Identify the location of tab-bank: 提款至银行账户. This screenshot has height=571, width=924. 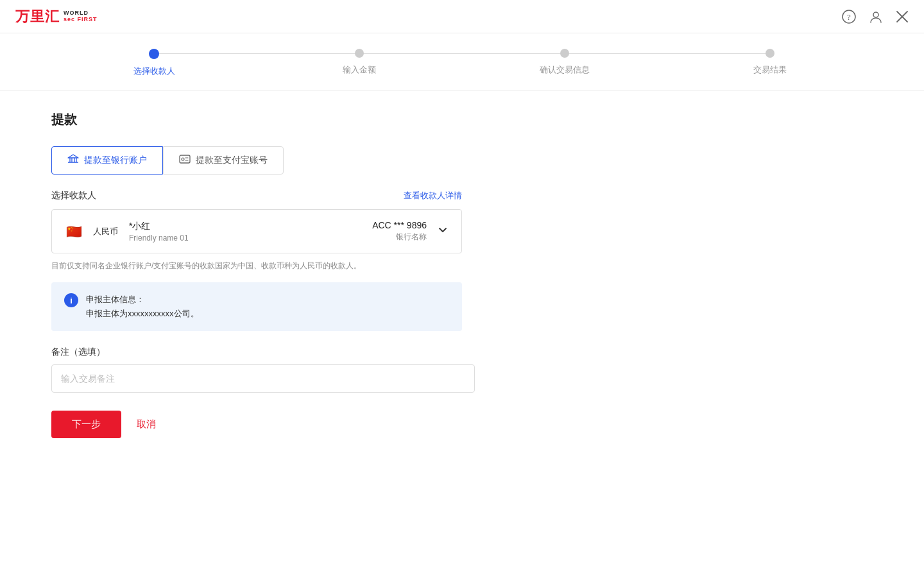
(107, 160).